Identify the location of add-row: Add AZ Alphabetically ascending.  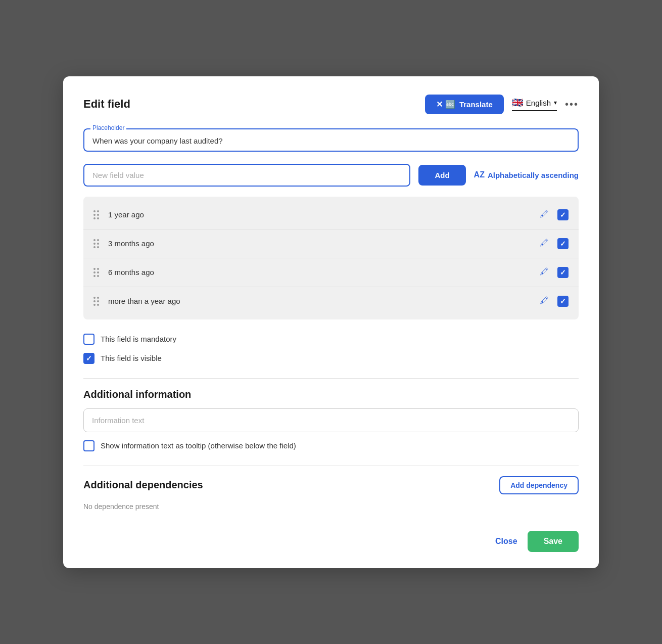
(331, 175).